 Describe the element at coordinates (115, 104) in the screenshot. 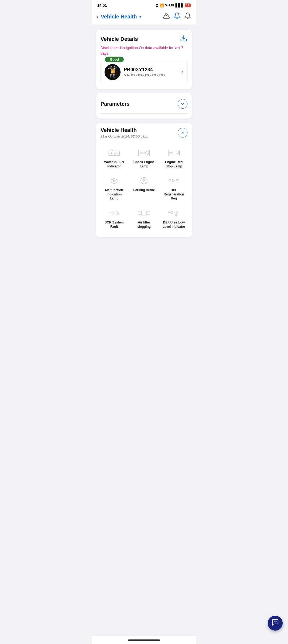

I see `parameters-title: Parameters` at that location.